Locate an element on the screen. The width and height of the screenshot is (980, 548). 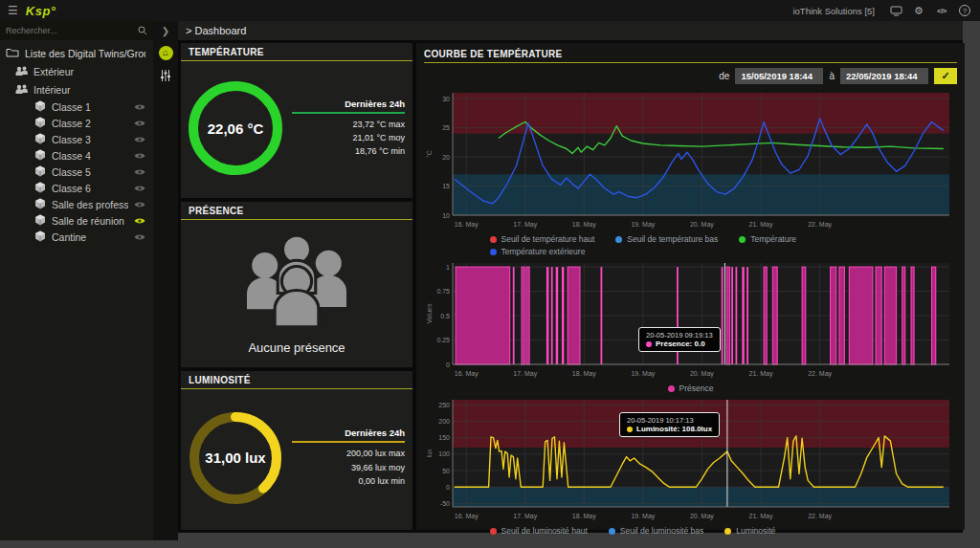
date-to-label: à is located at coordinates (832, 77).